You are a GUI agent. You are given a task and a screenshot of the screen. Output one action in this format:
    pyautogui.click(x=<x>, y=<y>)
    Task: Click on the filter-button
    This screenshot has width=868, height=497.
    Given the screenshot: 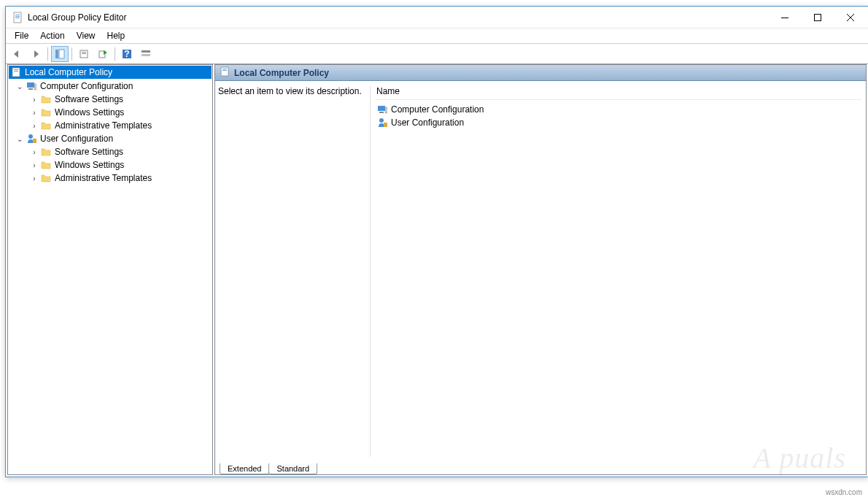 What is the action you would take?
    pyautogui.click(x=146, y=54)
    